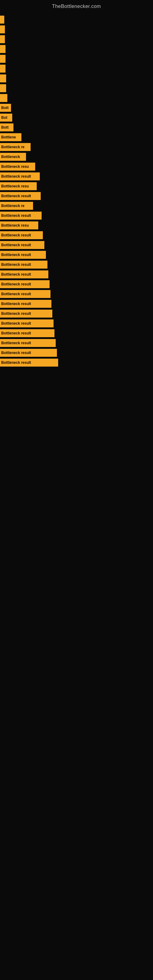 The width and height of the screenshot is (153, 980). I want to click on bar-fill: Bot, so click(6, 118).